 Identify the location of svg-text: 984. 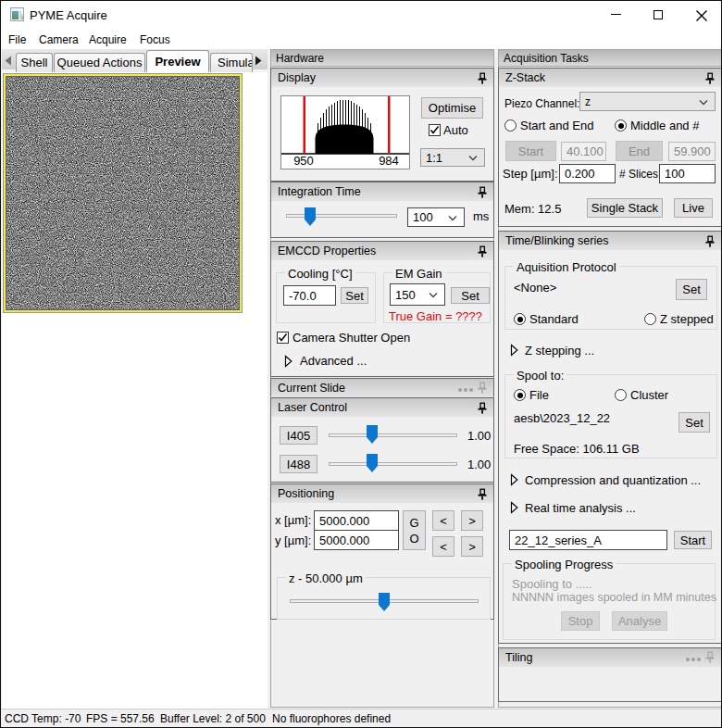
(389, 161).